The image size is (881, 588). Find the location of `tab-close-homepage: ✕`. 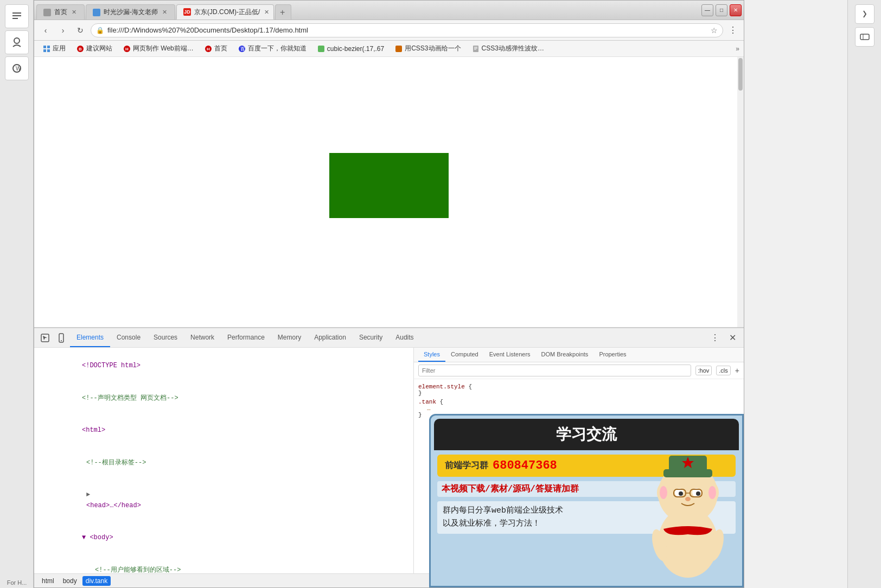

tab-close-homepage: ✕ is located at coordinates (74, 12).